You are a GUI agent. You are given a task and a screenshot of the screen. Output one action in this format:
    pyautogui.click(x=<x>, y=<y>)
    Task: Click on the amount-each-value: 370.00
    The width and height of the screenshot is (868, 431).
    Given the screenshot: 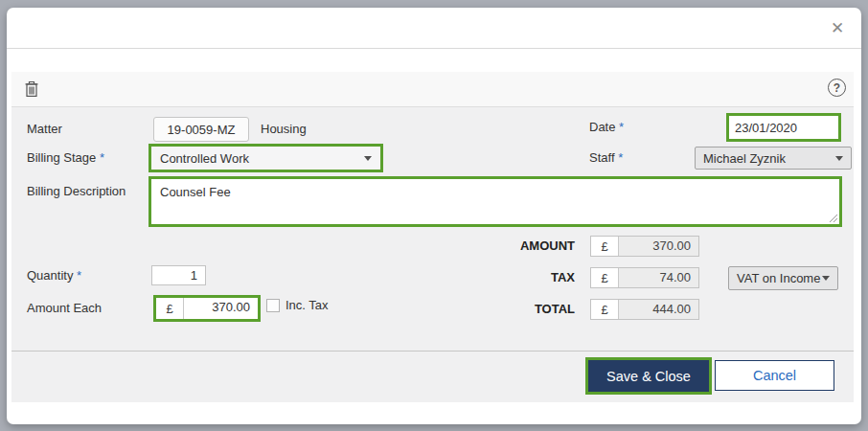 What is the action you would take?
    pyautogui.click(x=220, y=308)
    